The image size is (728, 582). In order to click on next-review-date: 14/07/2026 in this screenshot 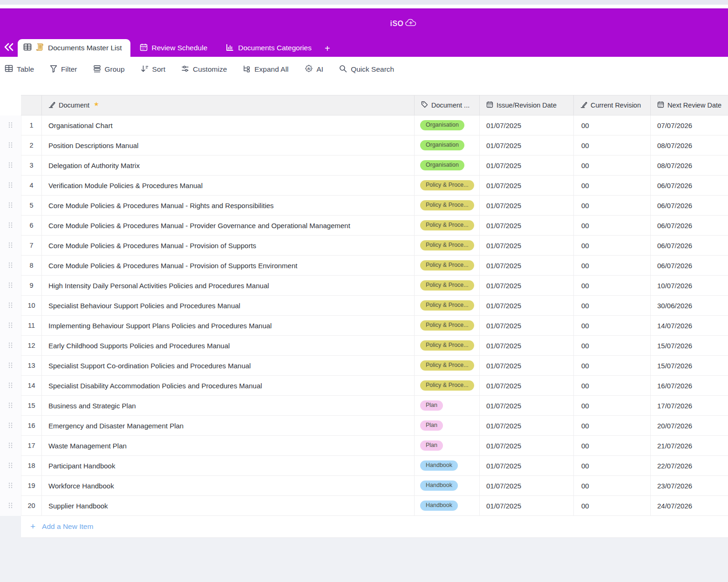, I will do `click(689, 326)`.